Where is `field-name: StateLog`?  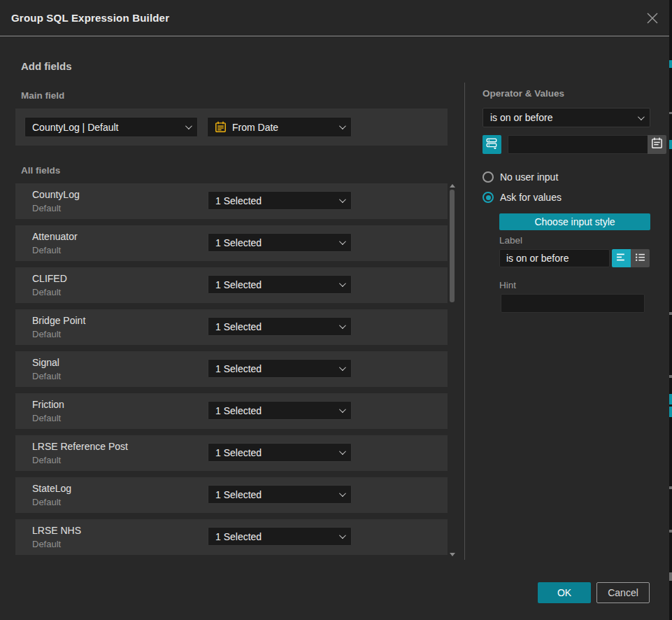 field-name: StateLog is located at coordinates (52, 488).